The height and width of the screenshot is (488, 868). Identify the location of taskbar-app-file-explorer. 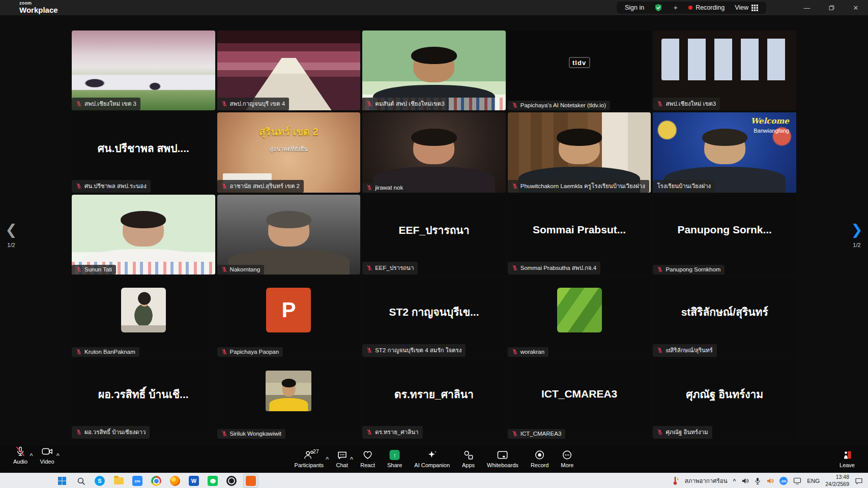
(119, 481).